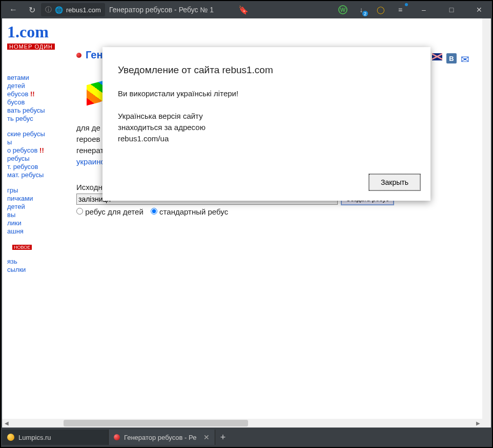 Image resolution: width=493 pixels, height=448 pixels. I want to click on sidebar-item: гры, so click(40, 190).